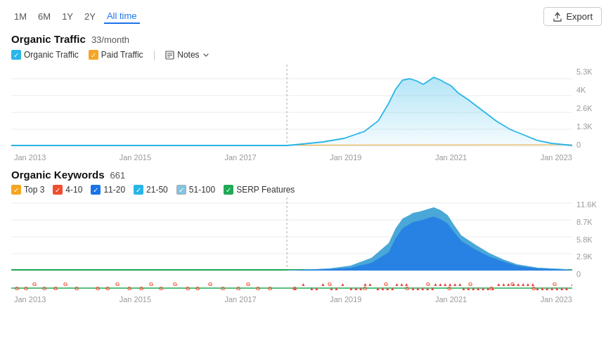 The image size is (613, 364). Describe the element at coordinates (259, 190) in the screenshot. I see `legend-serp: ✓ SERP Features` at that location.